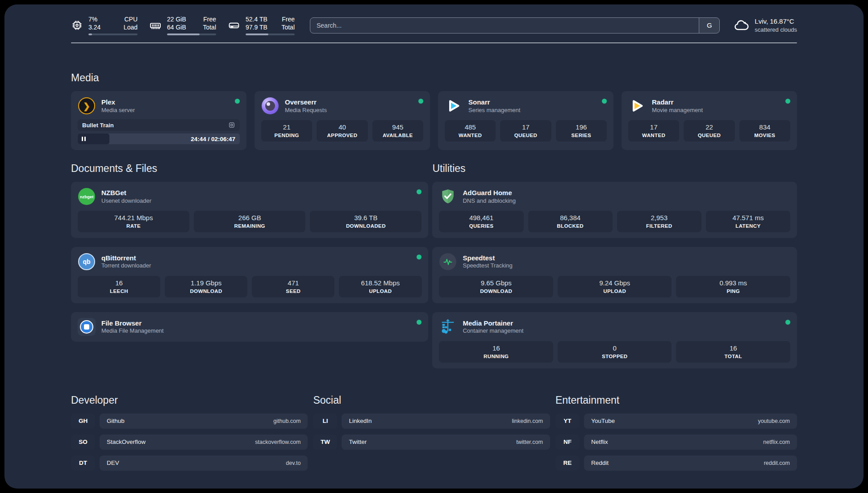 The image size is (868, 493). I want to click on ram-free-label: Free, so click(209, 19).